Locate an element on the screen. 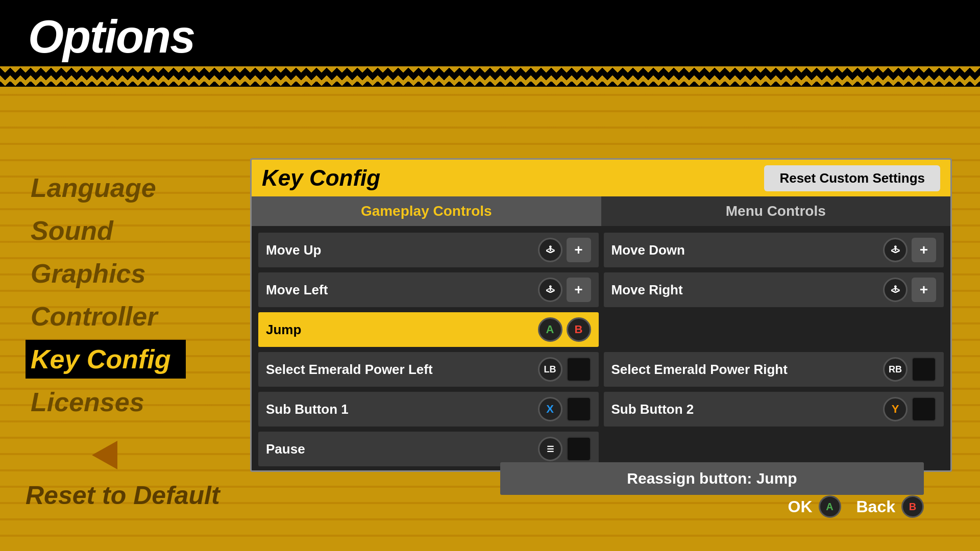  control-label-move-up: Move Up is located at coordinates (293, 250).